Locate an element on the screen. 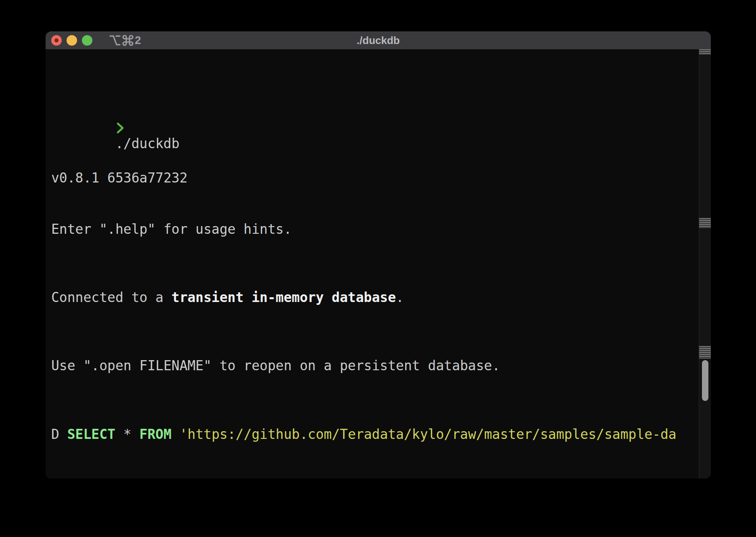  shortcut-number: 2 is located at coordinates (138, 40).